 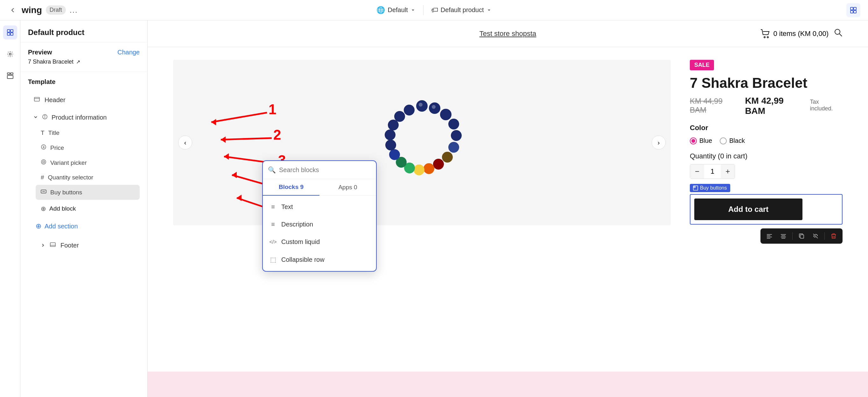 What do you see at coordinates (84, 32) in the screenshot?
I see `sidebar-title: Default product` at bounding box center [84, 32].